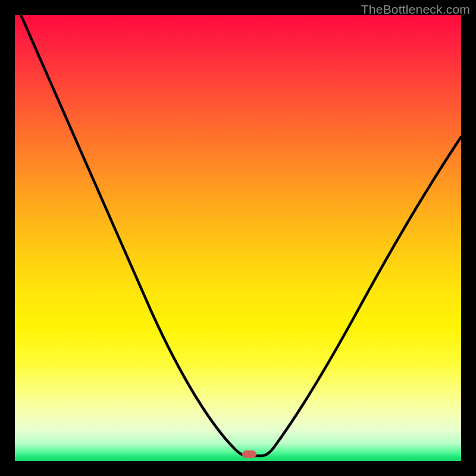  I want to click on watermark-text: TheBottleneck.com, so click(415, 10).